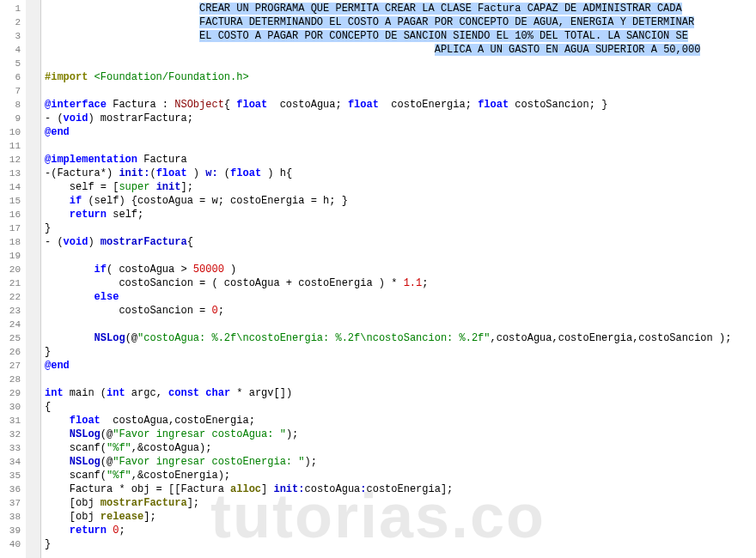 The image size is (756, 558). Describe the element at coordinates (11, 118) in the screenshot. I see `line-number: 9` at that location.